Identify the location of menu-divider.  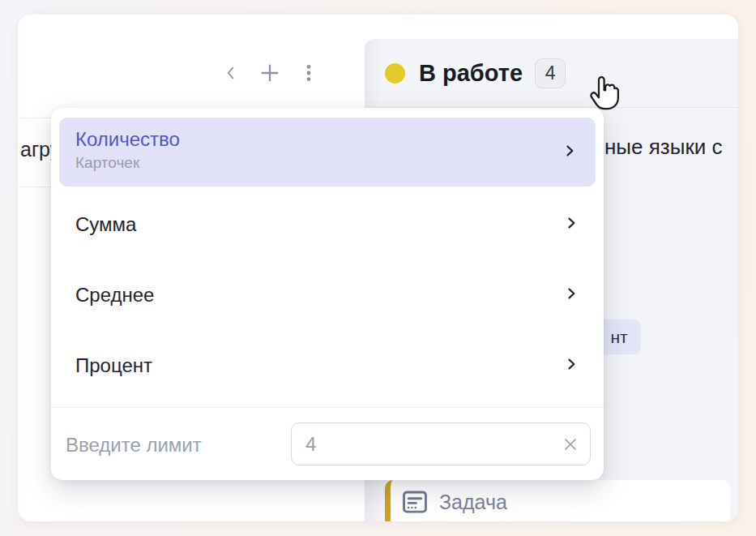
(327, 407).